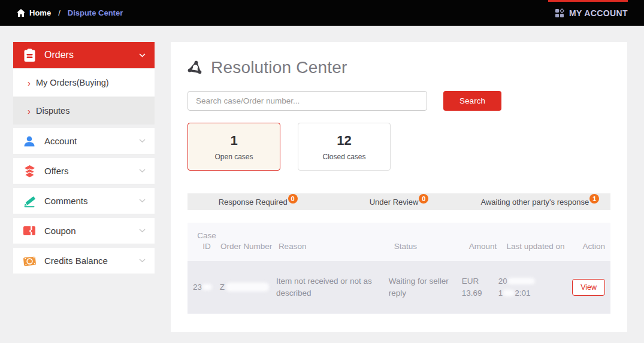 This screenshot has height=343, width=644. Describe the element at coordinates (522, 293) in the screenshot. I see `updated-time-suffix: 2:01` at that location.